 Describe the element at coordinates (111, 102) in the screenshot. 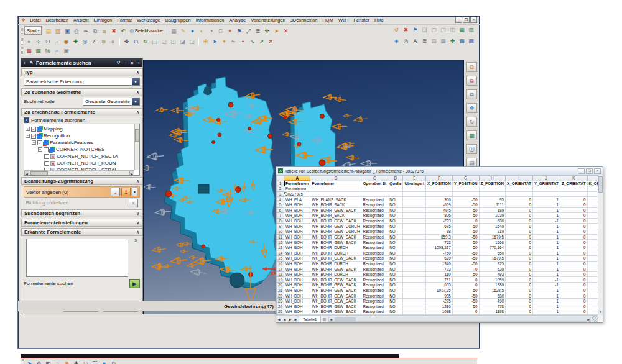

I see `suchmethode-dropdown: Gesamte Geometrie ▼` at that location.